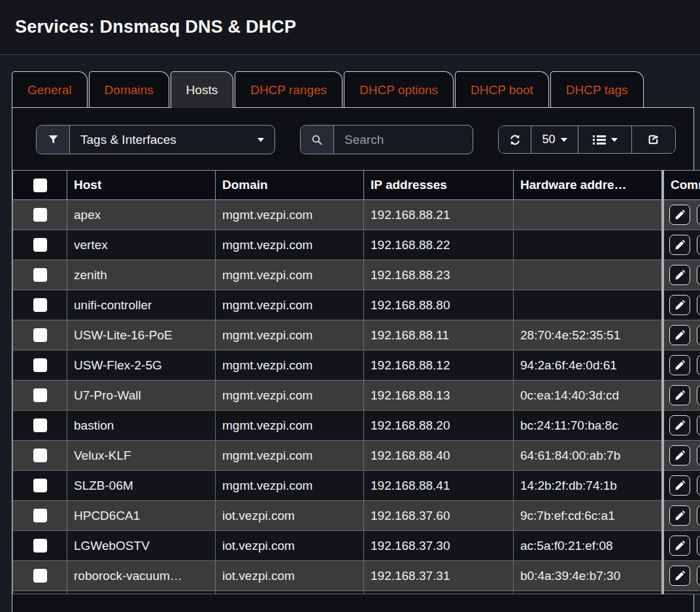 The image size is (700, 612). What do you see at coordinates (515, 140) in the screenshot?
I see `refresh-icon` at bounding box center [515, 140].